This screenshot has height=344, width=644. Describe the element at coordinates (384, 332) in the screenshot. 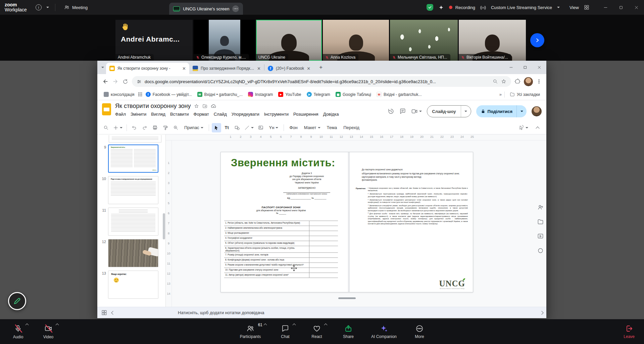

I see `ai-companion-button: AI Companion` at that location.